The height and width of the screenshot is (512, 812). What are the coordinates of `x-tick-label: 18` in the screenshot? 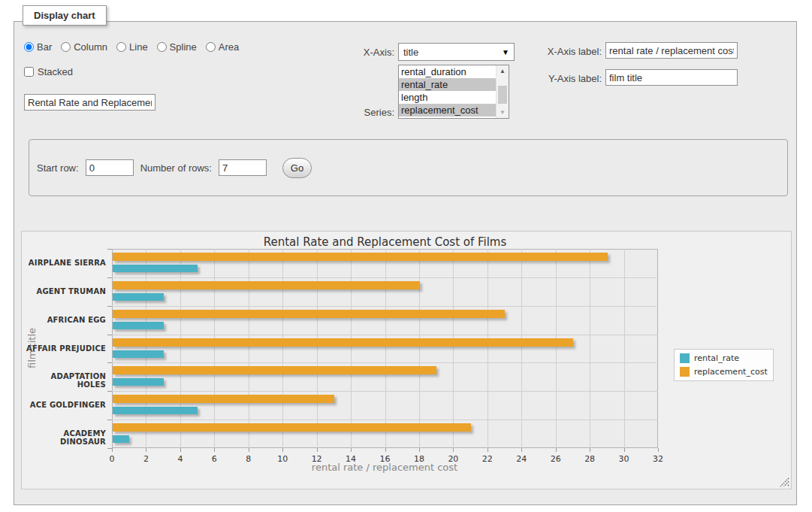 It's located at (419, 459).